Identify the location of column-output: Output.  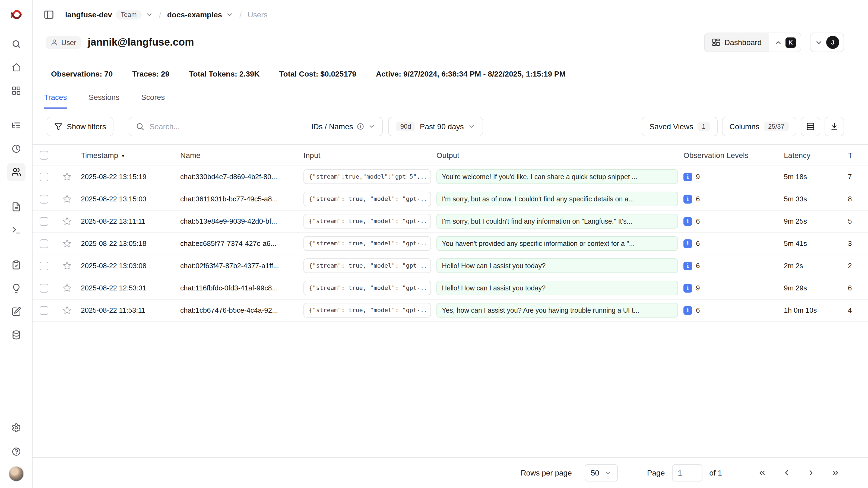
(557, 155).